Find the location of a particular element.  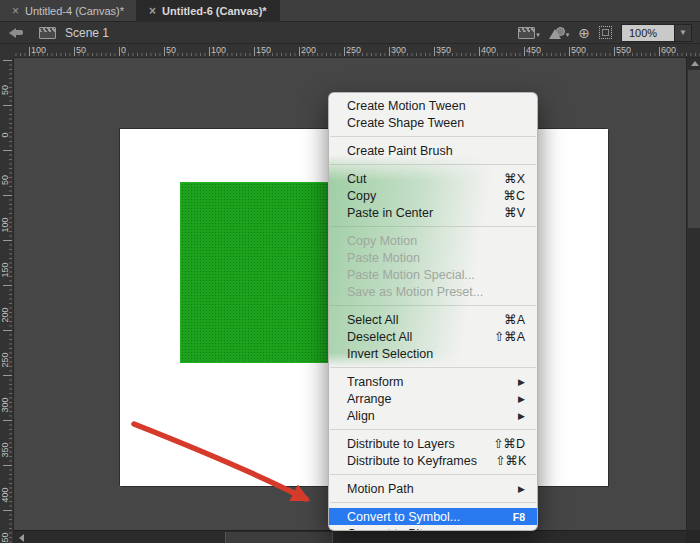

menu-item-shortcut: ⇧⌘D is located at coordinates (509, 444).